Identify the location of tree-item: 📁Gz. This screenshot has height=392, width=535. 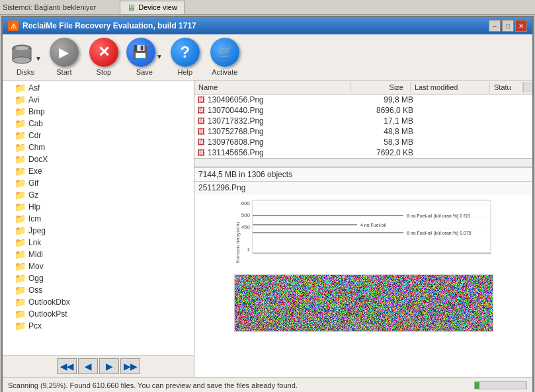
(98, 195).